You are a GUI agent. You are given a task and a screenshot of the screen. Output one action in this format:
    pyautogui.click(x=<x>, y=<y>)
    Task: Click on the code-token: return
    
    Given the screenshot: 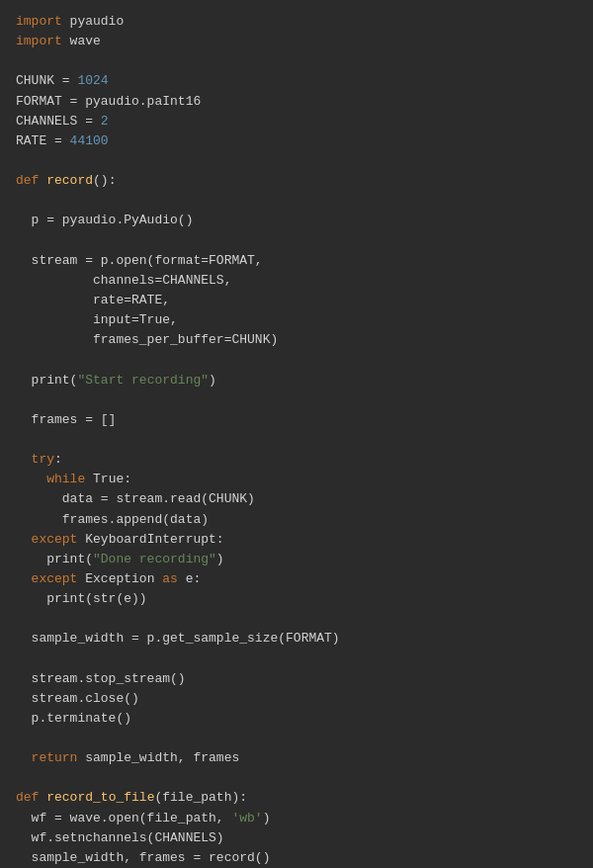 What is the action you would take?
    pyautogui.click(x=55, y=757)
    